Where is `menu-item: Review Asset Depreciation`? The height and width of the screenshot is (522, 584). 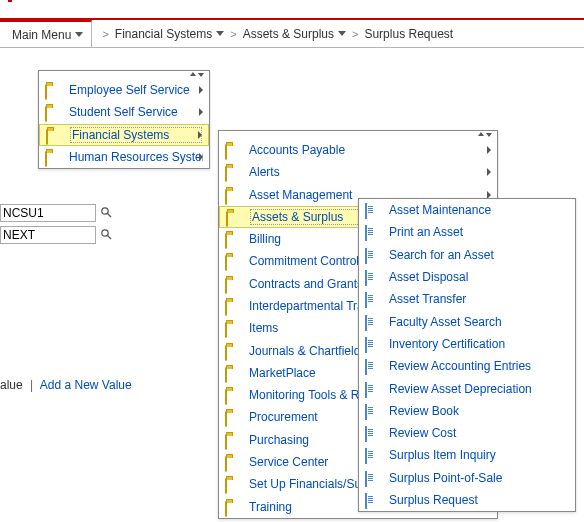
menu-item: Review Asset Depreciation is located at coordinates (467, 388).